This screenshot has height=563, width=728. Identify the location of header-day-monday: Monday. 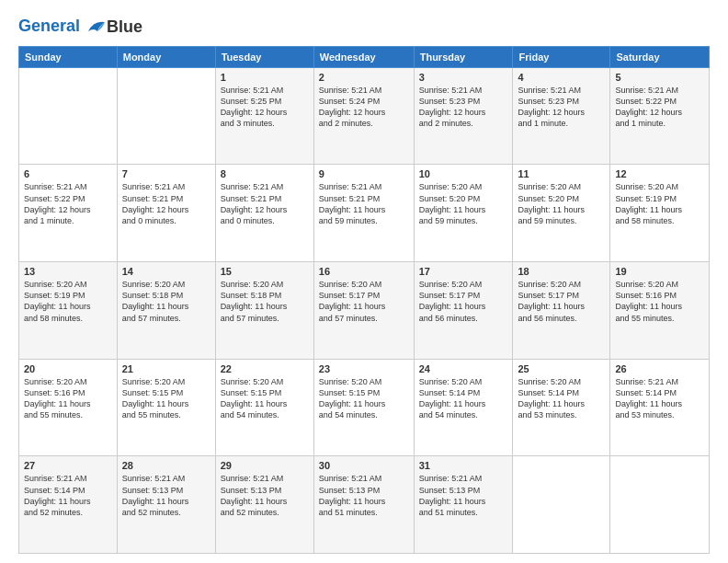
(165, 57).